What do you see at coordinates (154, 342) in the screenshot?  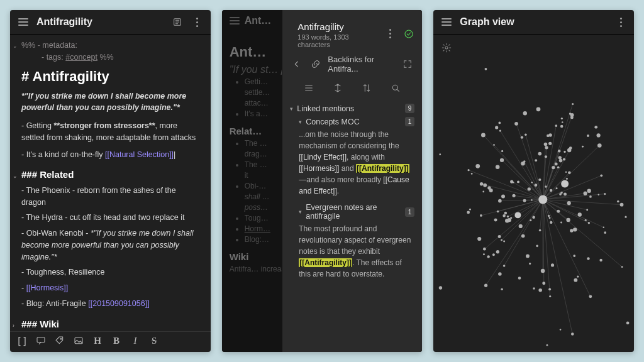 I see `fmt-strike: S` at bounding box center [154, 342].